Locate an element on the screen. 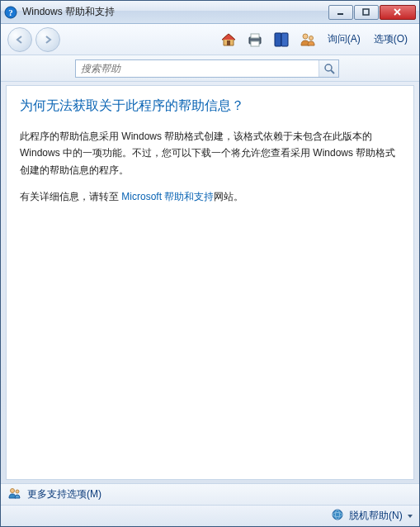 This screenshot has width=420, height=527. footer-more-options: 更多支持选项(M) is located at coordinates (210, 494).